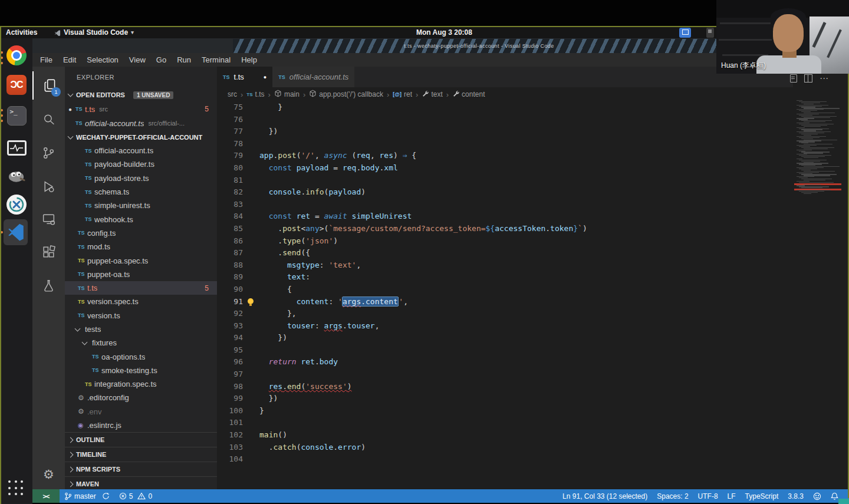  I want to click on tree-item--editorconfig: ⚙.editorconfig, so click(141, 397).